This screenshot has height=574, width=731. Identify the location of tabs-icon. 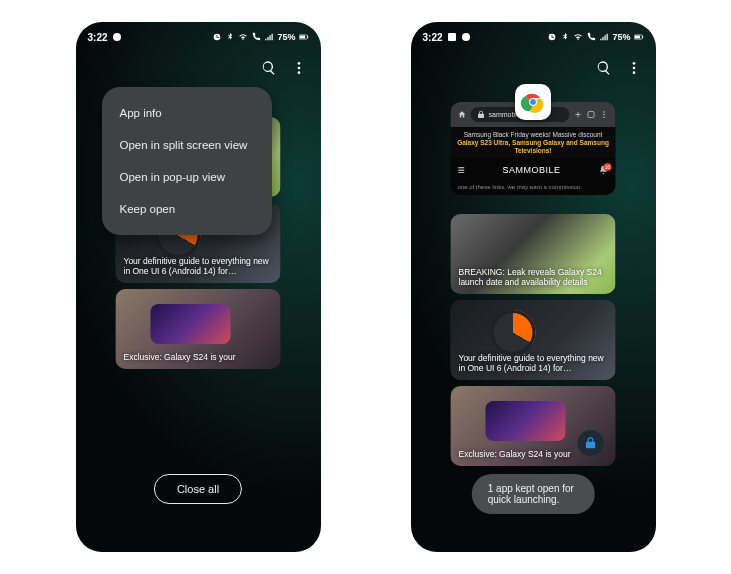
(592, 114).